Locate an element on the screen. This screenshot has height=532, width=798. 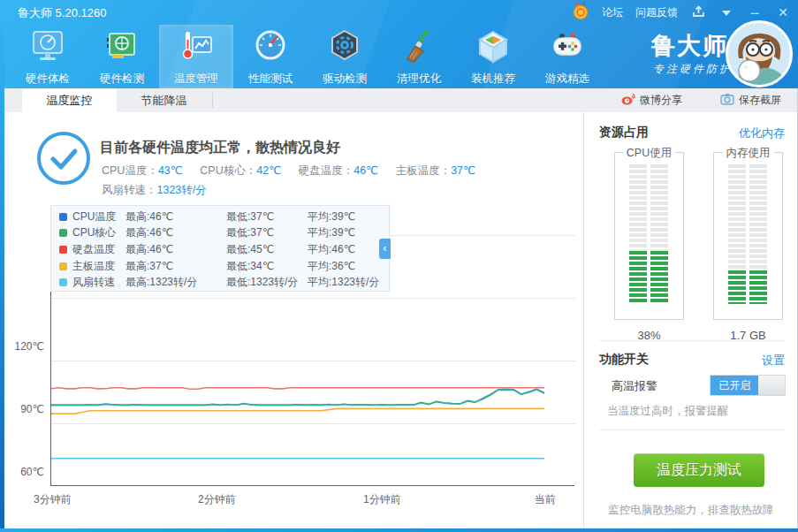
titlebar: 鲁大师 5.20.1260 论坛 问题反馈 ─ is located at coordinates (399, 12).